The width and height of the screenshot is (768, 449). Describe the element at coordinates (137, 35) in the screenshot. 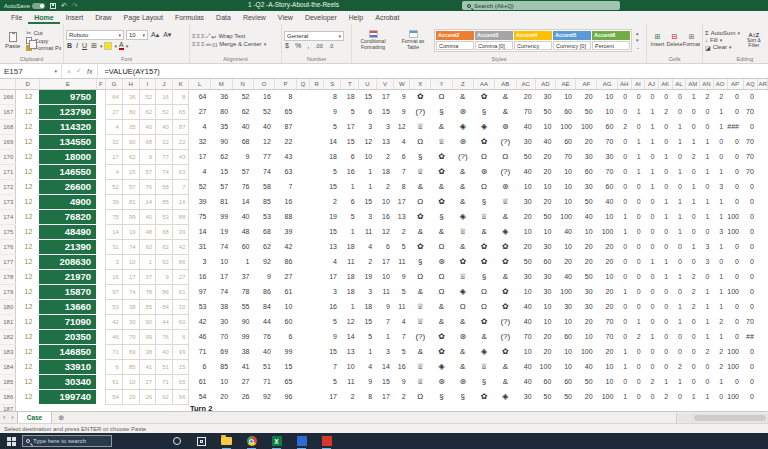

I see `font-size-select: 10▾` at that location.